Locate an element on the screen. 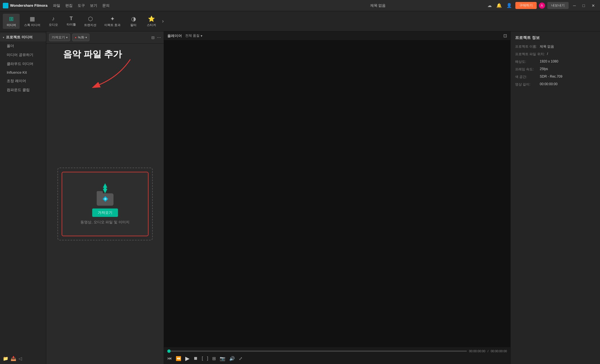 This screenshot has width=600, height=364. toolbar-titles: T 타이틀 is located at coordinates (71, 21).